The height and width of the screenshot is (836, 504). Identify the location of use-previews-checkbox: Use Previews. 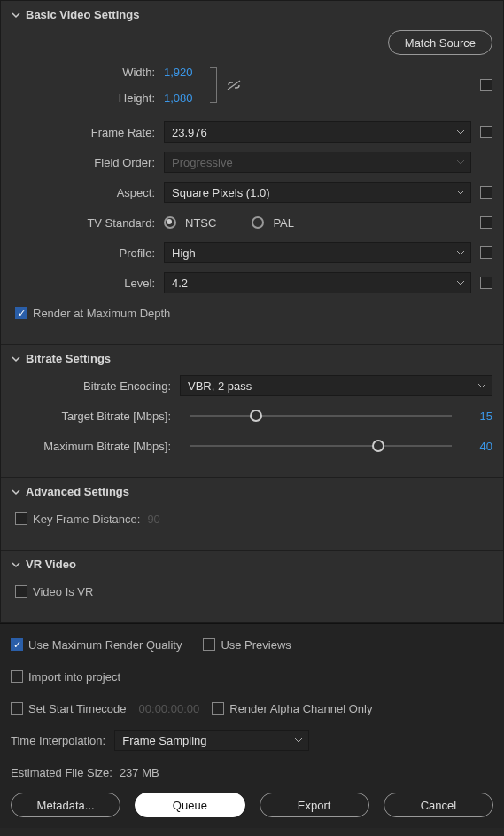
(246, 645).